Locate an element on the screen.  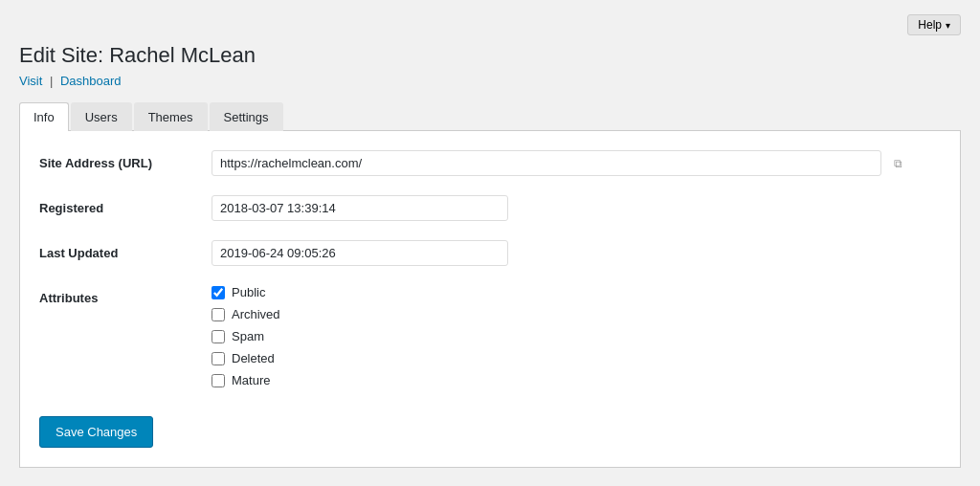
registered-input is located at coordinates (360, 209).